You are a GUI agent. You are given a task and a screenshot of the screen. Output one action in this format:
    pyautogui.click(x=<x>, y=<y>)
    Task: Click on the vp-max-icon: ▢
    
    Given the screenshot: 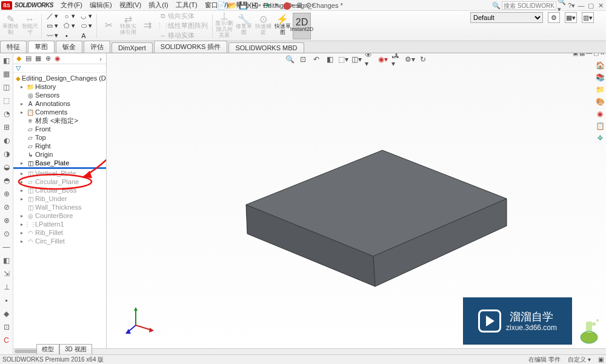 What is the action you would take?
    pyautogui.click(x=596, y=55)
    